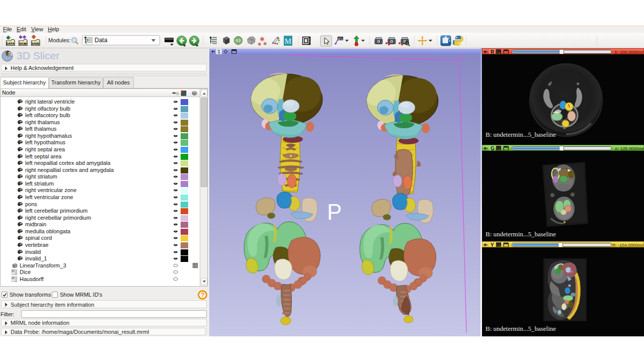  What do you see at coordinates (23, 43) in the screenshot?
I see `svg-text: DCM` at bounding box center [23, 43].